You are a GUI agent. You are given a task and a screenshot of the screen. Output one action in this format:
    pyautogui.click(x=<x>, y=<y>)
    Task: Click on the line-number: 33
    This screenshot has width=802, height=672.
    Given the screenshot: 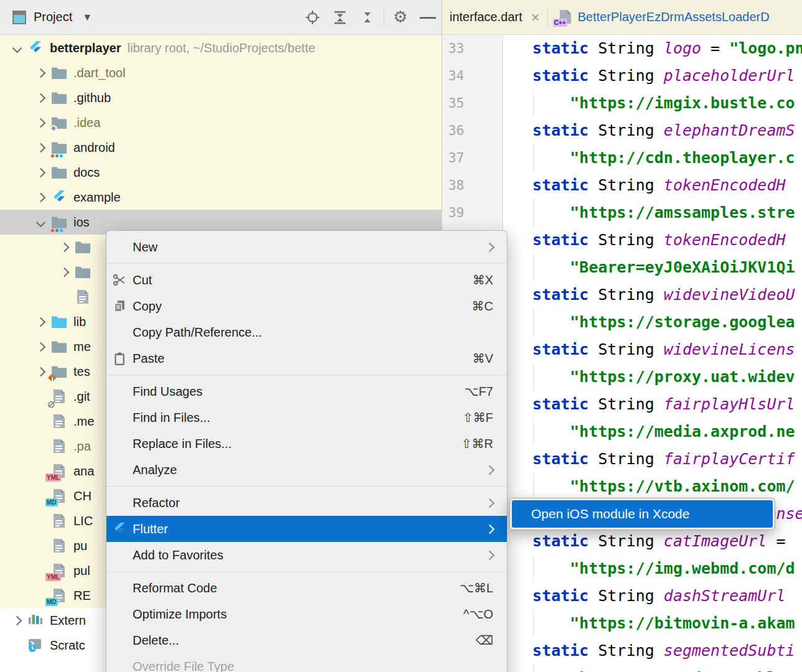 What is the action you would take?
    pyautogui.click(x=456, y=49)
    